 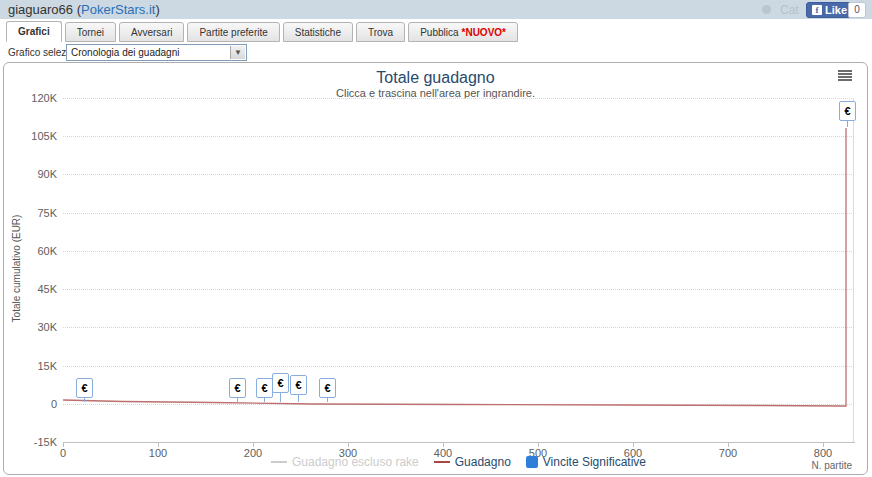 I want to click on tab-partite-preferite: Partite preferite, so click(x=233, y=32).